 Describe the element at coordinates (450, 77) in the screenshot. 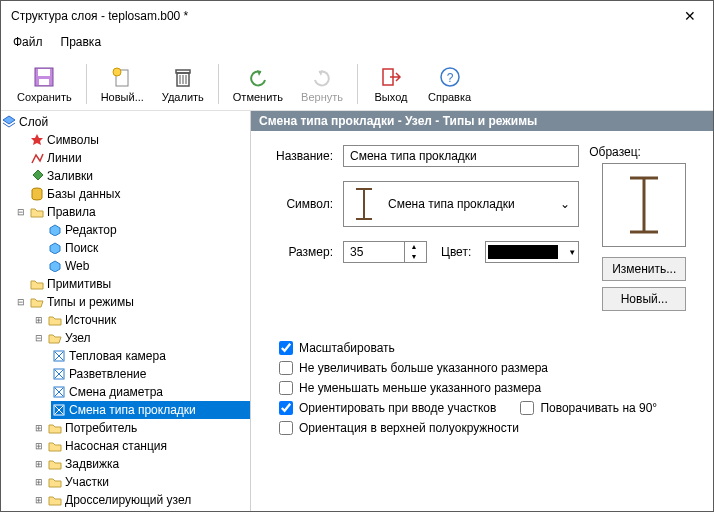

I see `help-icon: ?` at that location.